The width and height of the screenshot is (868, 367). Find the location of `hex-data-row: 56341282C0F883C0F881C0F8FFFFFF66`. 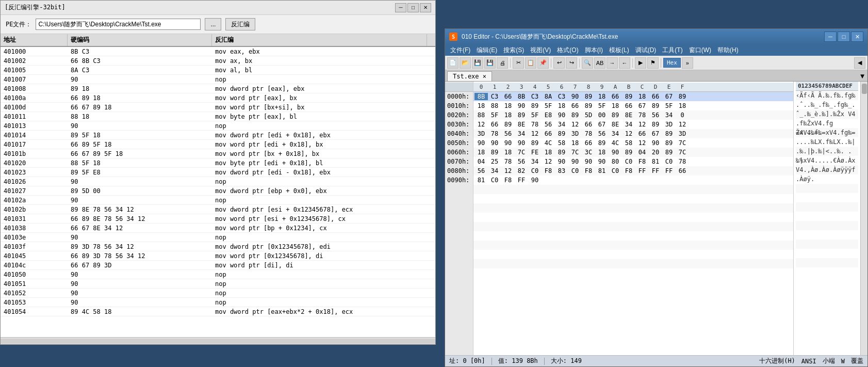

hex-data-row: 56341282C0F883C0F881C0F8FFFFFF66 is located at coordinates (633, 171).